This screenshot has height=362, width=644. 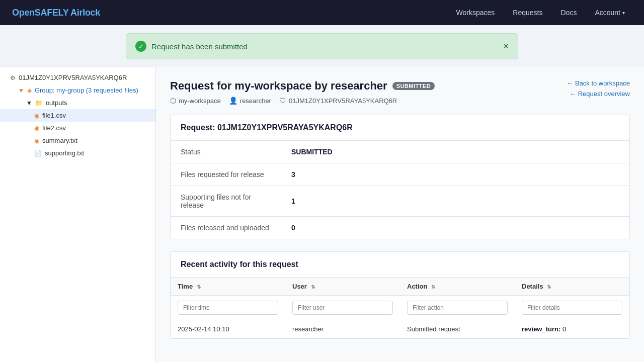 I want to click on sidebar-file-3: ◉ summary.txt, so click(x=77, y=141).